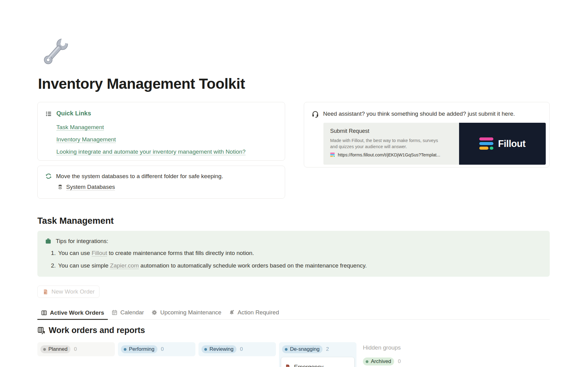 The image size is (588, 367). Describe the element at coordinates (157, 349) in the screenshot. I see `column-performing: Performing 0` at that location.